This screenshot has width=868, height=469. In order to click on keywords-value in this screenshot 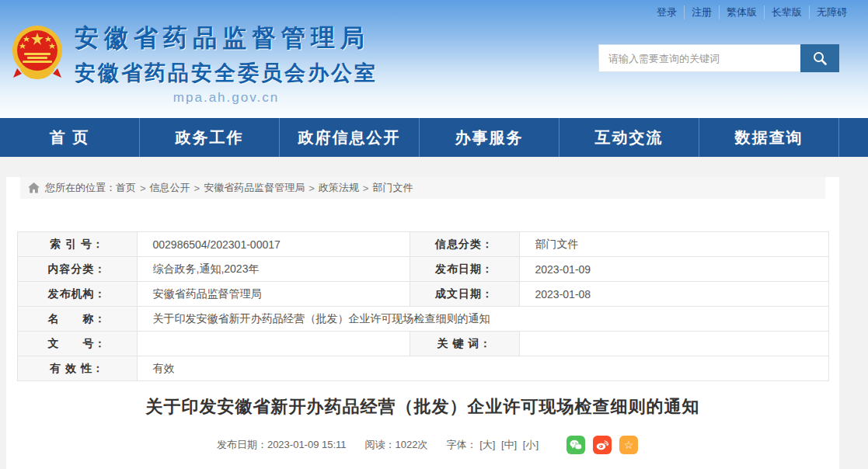, I will do `click(674, 344)`.